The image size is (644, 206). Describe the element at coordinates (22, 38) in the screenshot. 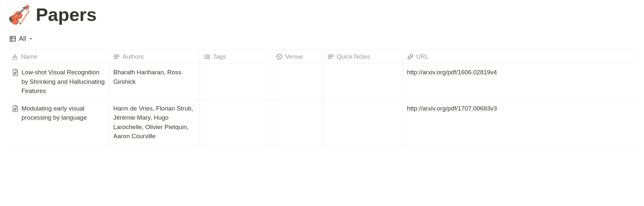

I see `view-label: All` at that location.